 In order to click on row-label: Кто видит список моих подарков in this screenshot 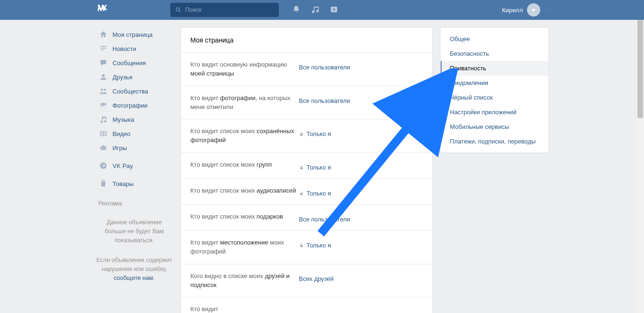, I will do `click(245, 217)`.